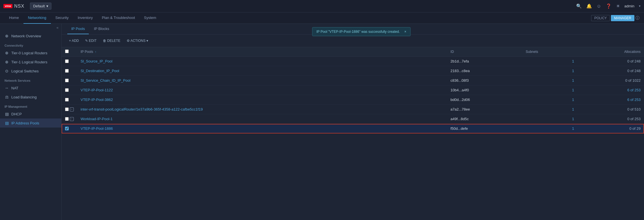 This screenshot has height=220, width=644. Describe the element at coordinates (353, 109) in the screenshot. I see `table-row: −inter-vrf-transit-poolLogicalRouter/1e3…` at that location.